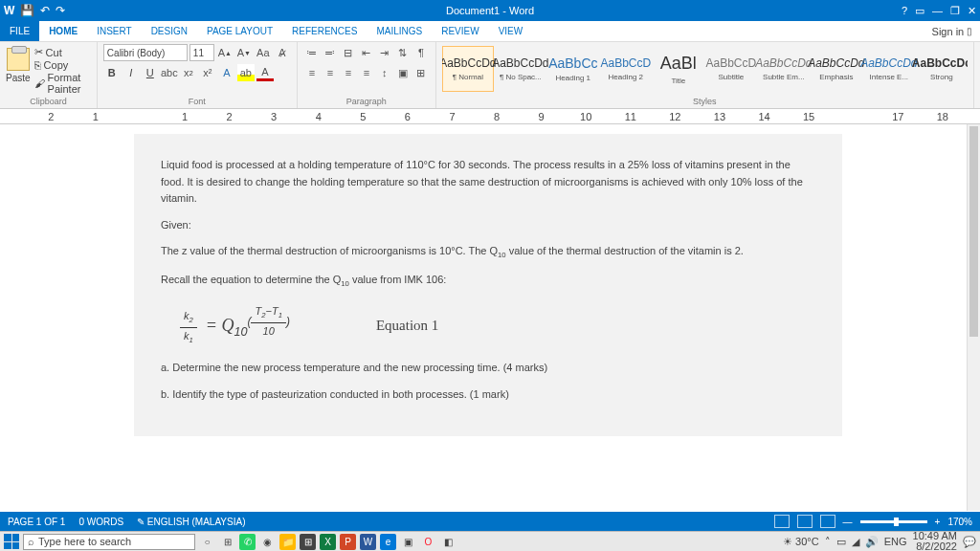 The width and height of the screenshot is (980, 551). Describe the element at coordinates (969, 541) in the screenshot. I see `tray-notif-icon: 💬` at that location.